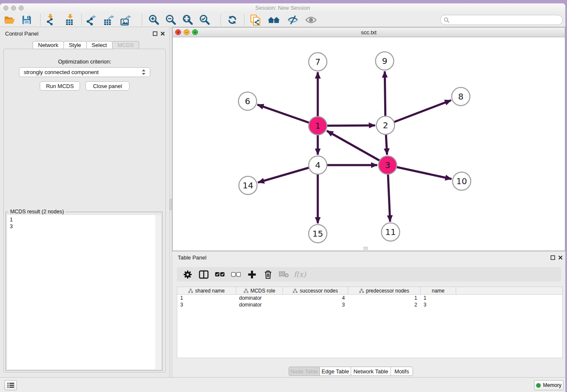  I want to click on zoom-in-icon, so click(154, 20).